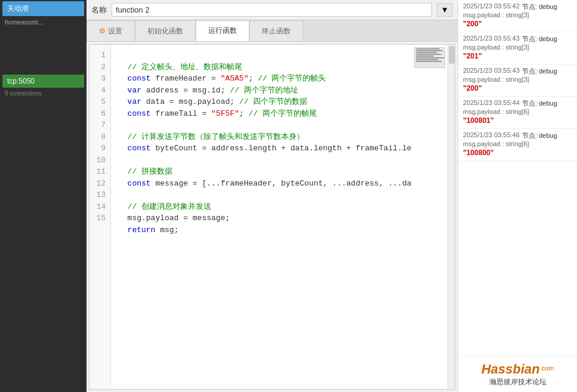 The width and height of the screenshot is (577, 392). Describe the element at coordinates (103, 31) in the screenshot. I see `settings-icon: ⚙` at that location.